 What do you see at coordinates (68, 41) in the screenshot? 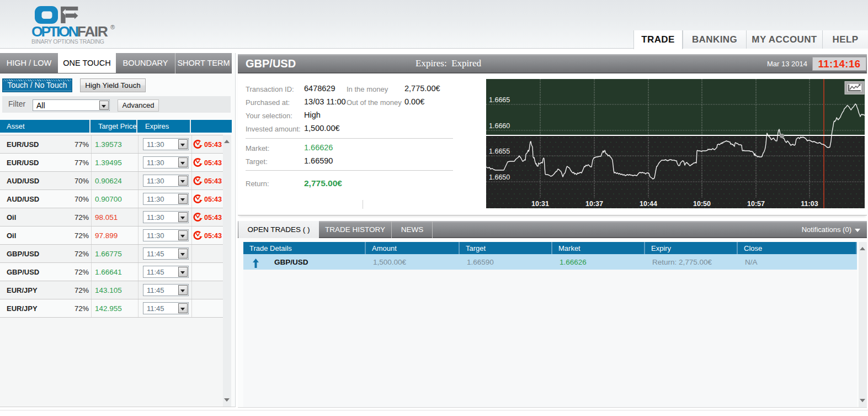
I see `svg-text: BINARY OPTIONS TRADING` at bounding box center [68, 41].